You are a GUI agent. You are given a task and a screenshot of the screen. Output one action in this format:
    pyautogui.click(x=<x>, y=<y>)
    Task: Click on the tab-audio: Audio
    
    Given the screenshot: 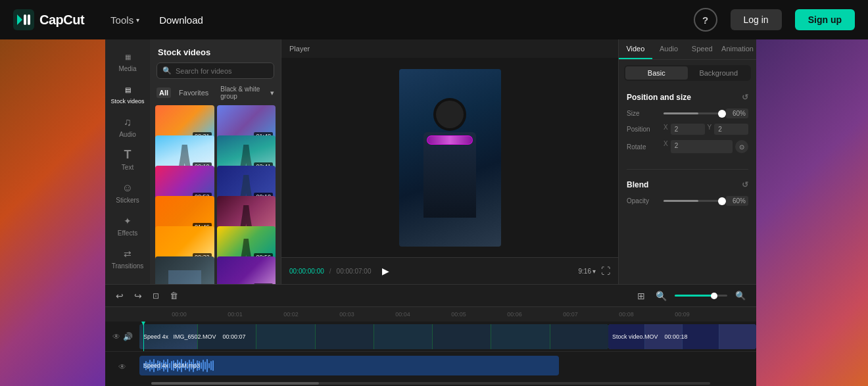 What is the action you would take?
    pyautogui.click(x=669, y=49)
    